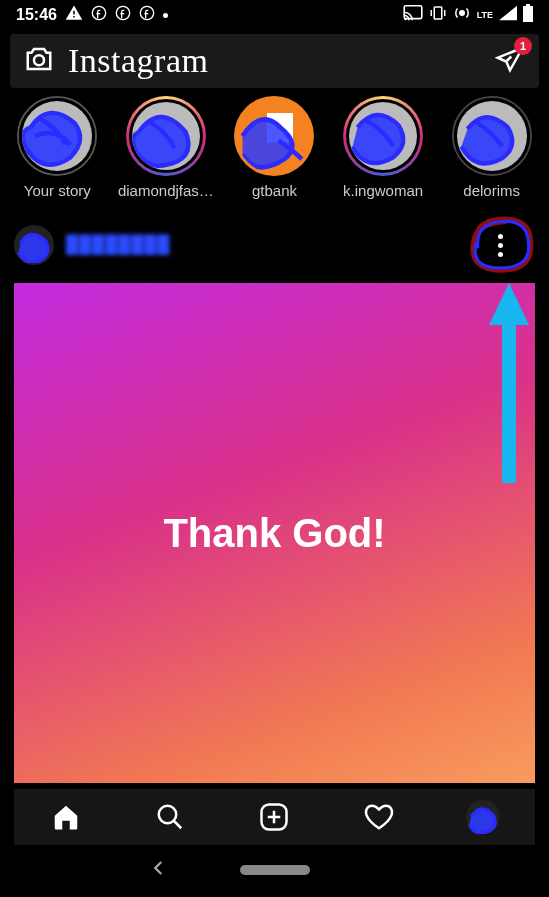 The image size is (549, 897). What do you see at coordinates (36, 15) in the screenshot?
I see `status-time: 15:46` at bounding box center [36, 15].